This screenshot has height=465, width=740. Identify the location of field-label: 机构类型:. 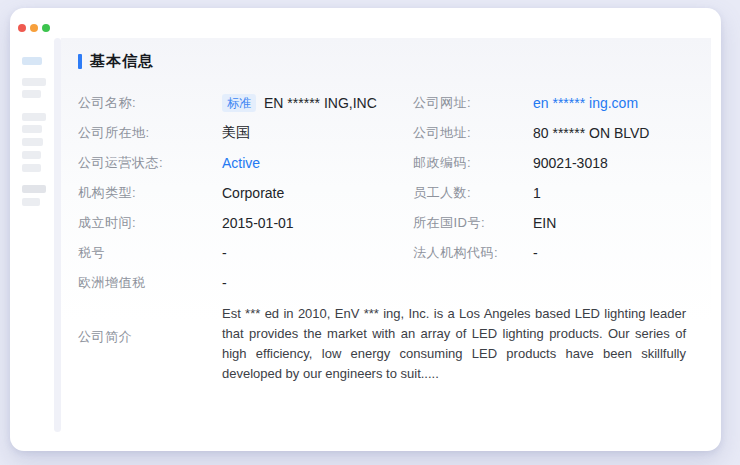
(150, 193).